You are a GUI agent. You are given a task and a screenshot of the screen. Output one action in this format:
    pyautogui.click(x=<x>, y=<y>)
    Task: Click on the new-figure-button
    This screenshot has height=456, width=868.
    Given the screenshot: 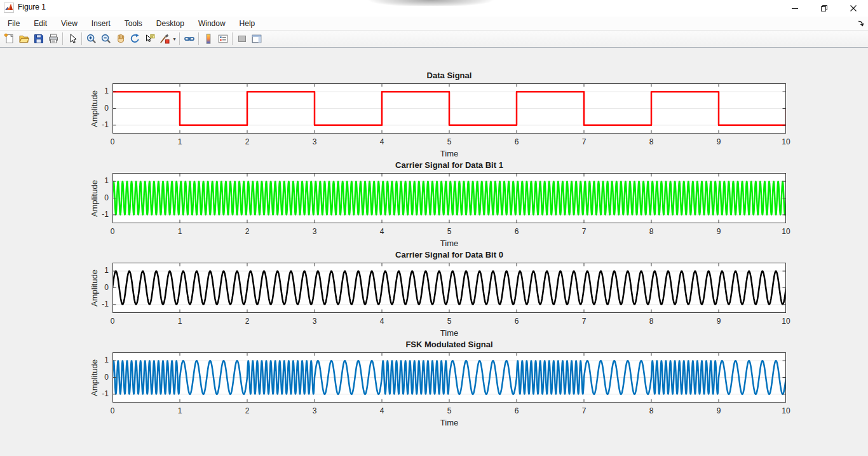 What is the action you would take?
    pyautogui.click(x=9, y=39)
    